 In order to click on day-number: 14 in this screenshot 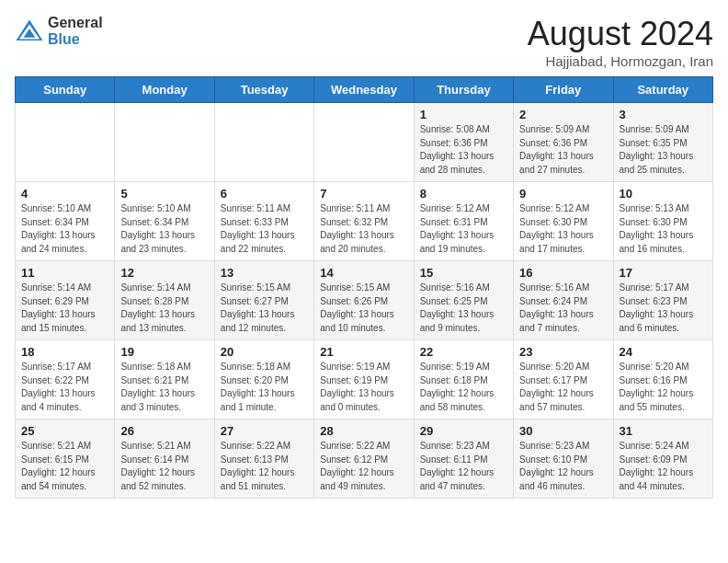, I will do `click(364, 272)`.